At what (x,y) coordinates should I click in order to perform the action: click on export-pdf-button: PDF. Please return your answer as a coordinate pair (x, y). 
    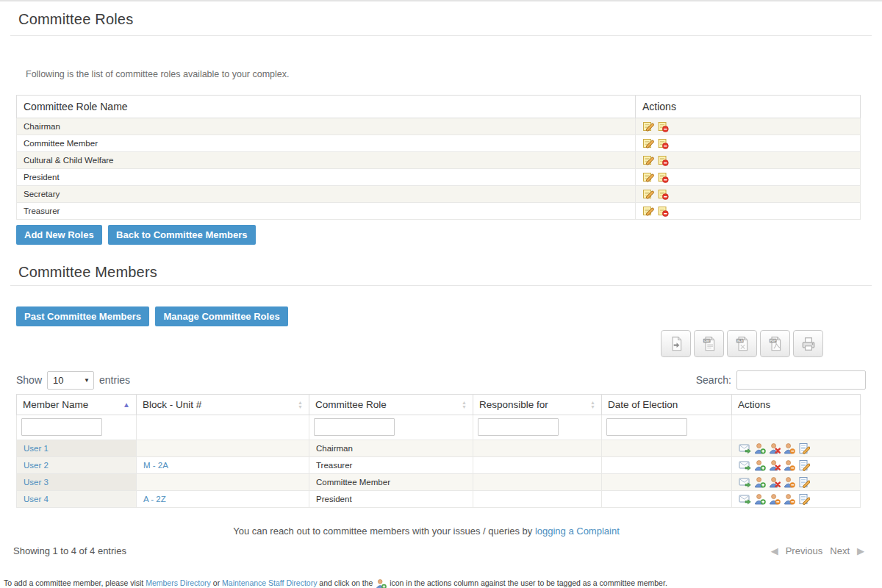
    Looking at the image, I should click on (775, 344).